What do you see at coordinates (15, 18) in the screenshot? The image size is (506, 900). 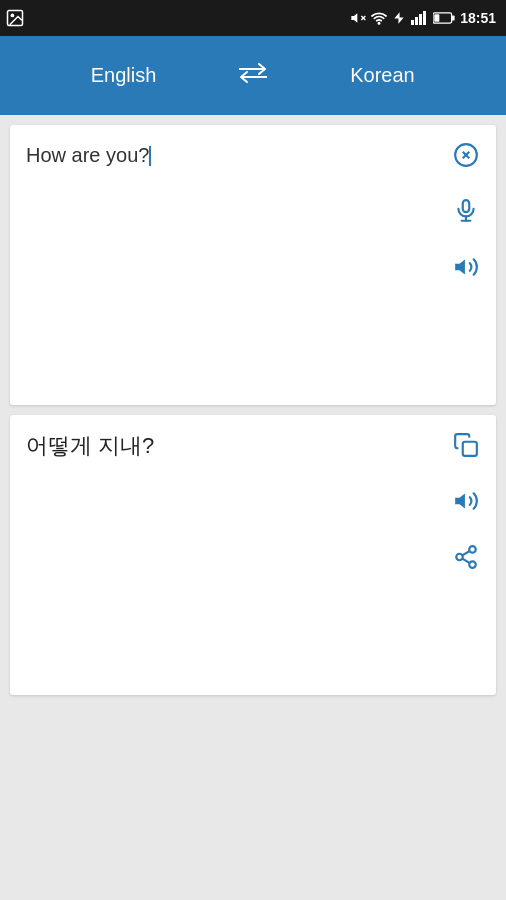 I see `status-bar-left` at bounding box center [15, 18].